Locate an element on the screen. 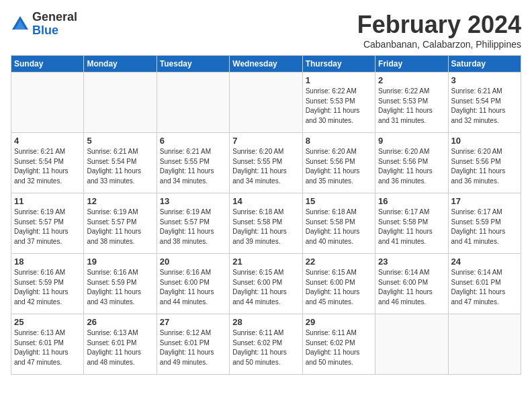  day-number: 3 is located at coordinates (485, 81).